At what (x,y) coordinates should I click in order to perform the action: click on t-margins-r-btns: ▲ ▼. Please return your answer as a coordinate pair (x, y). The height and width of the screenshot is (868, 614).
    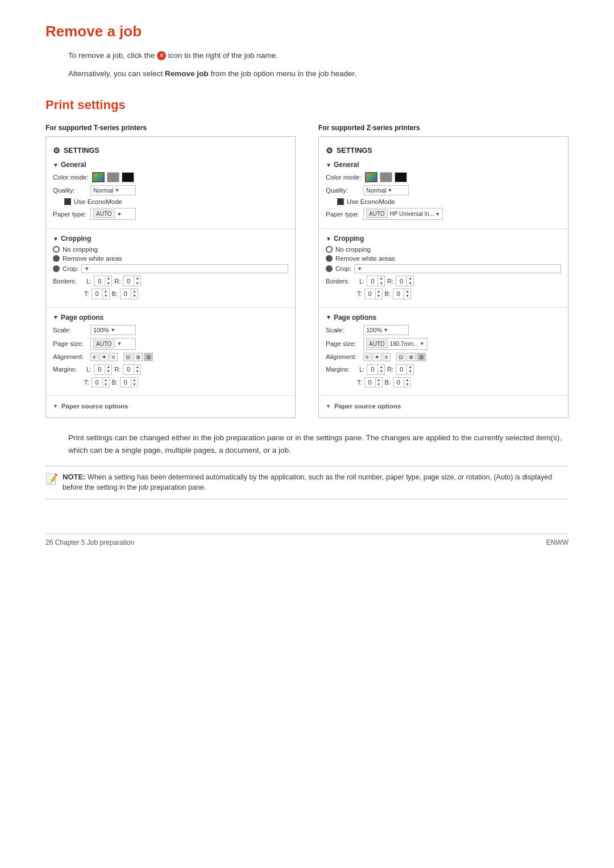
    Looking at the image, I should click on (137, 369).